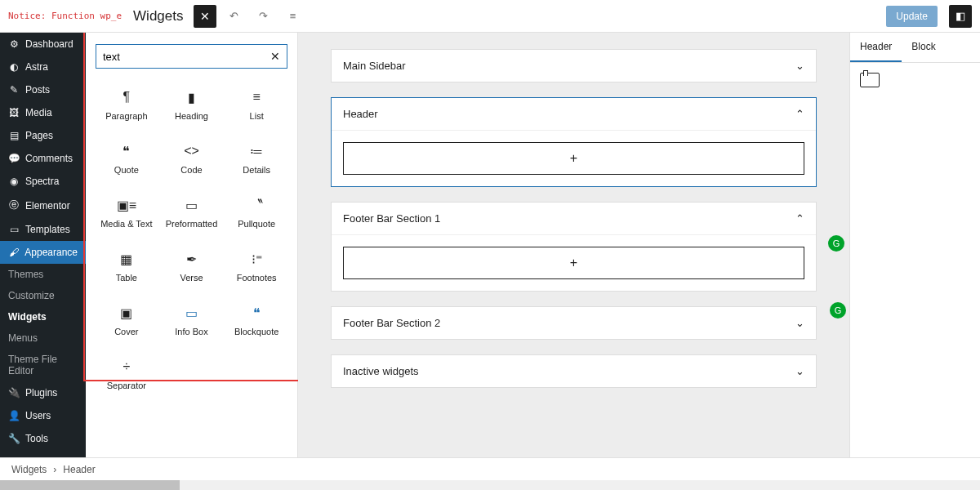  Describe the element at coordinates (923, 47) in the screenshot. I see `tab-block: Block` at that location.